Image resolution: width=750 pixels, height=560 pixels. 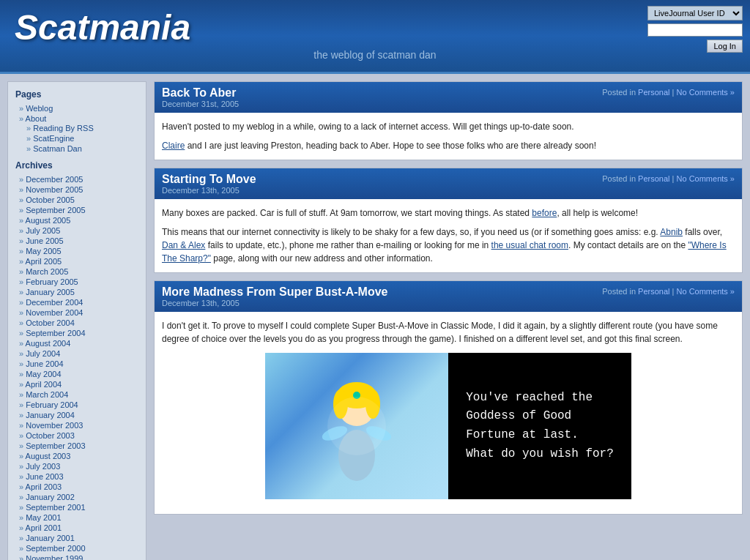 What do you see at coordinates (79, 292) in the screenshot?
I see `archive-item: January 2005` at bounding box center [79, 292].